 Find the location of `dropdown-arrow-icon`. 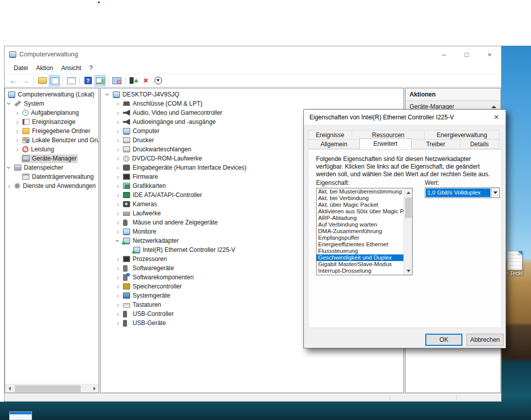

dropdown-arrow-icon is located at coordinates (495, 193).